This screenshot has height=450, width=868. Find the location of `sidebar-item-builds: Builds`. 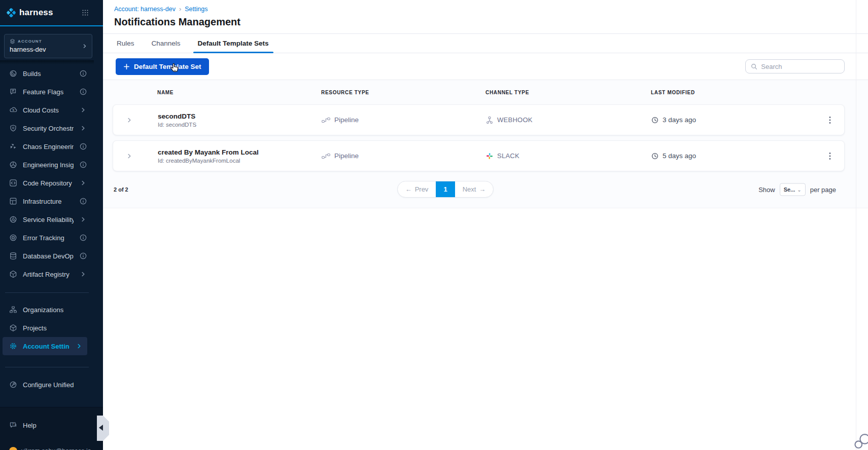

sidebar-item-builds: Builds is located at coordinates (47, 73).